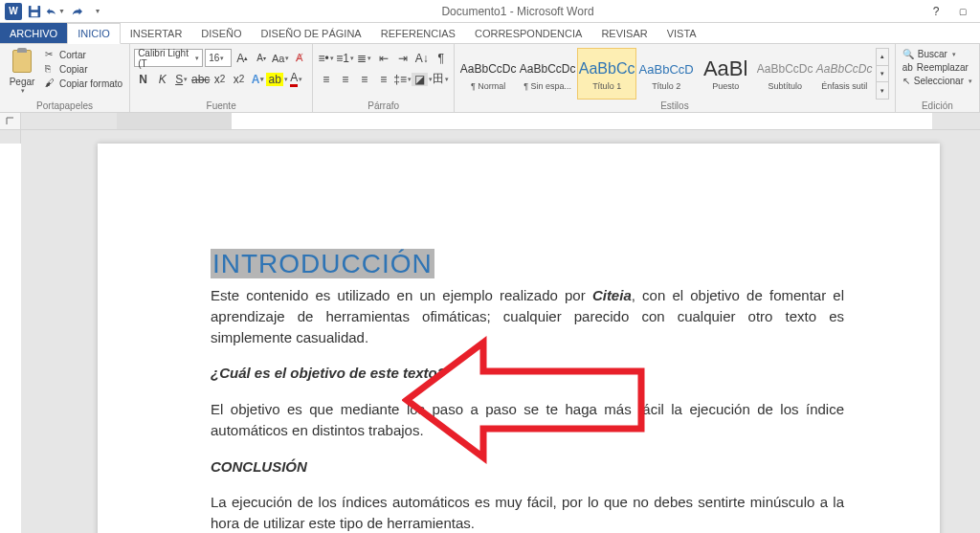  Describe the element at coordinates (84, 69) in the screenshot. I see `copy-button: ⎘Copiar` at that location.